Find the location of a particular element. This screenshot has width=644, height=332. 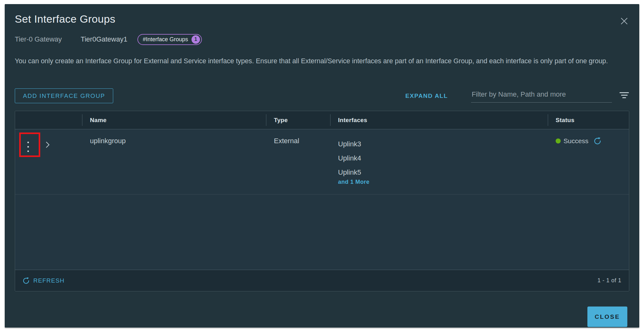

refresh-label: REFRESH is located at coordinates (49, 281).